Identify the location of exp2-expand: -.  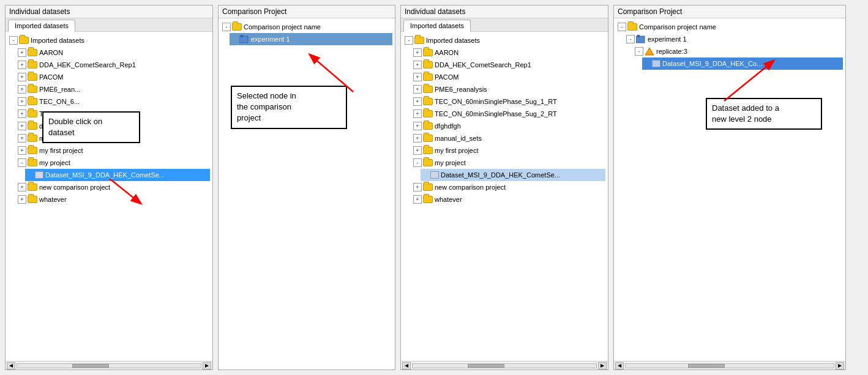
(630, 39).